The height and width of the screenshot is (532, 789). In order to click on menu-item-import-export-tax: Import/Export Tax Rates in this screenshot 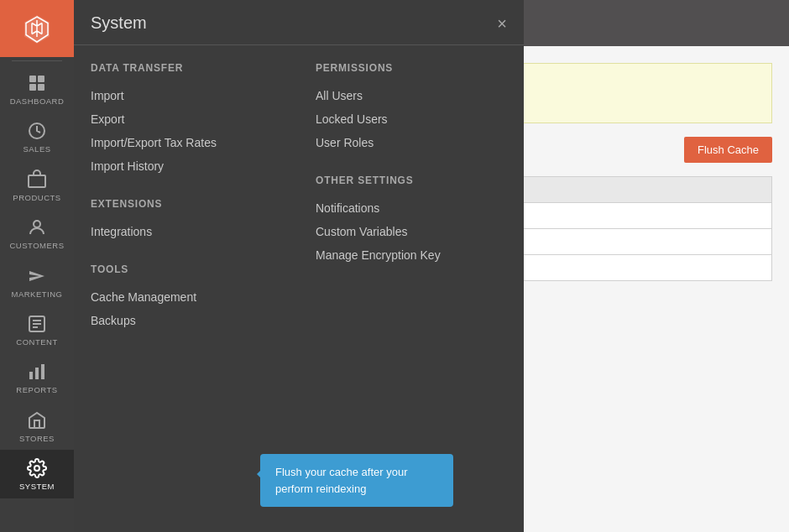, I will do `click(186, 143)`.